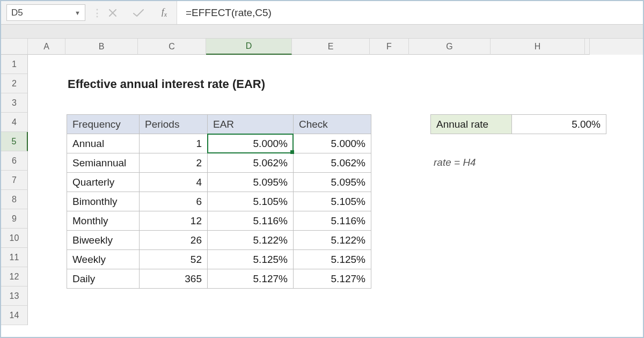 Image resolution: width=644 pixels, height=338 pixels. Describe the element at coordinates (103, 202) in the screenshot. I see `cell-frequency: Bimonthly` at that location.